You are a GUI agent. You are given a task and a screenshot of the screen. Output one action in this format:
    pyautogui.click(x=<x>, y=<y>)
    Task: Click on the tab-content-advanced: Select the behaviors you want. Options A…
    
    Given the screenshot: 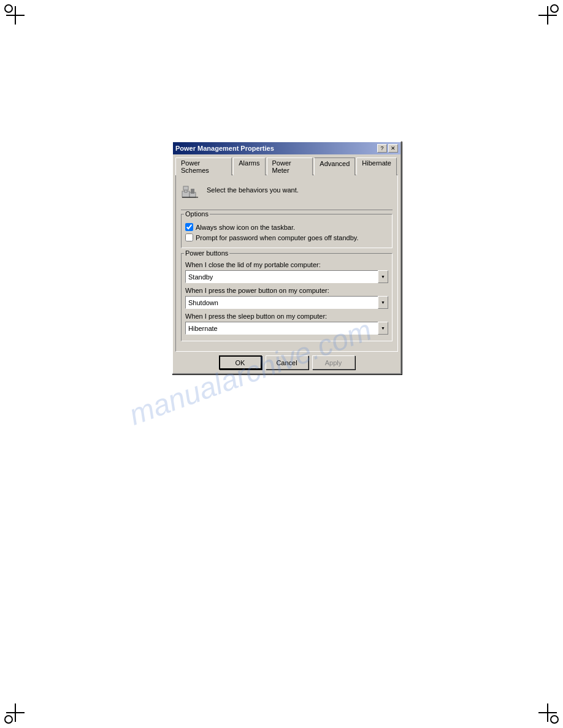 What is the action you would take?
    pyautogui.click(x=287, y=264)
    